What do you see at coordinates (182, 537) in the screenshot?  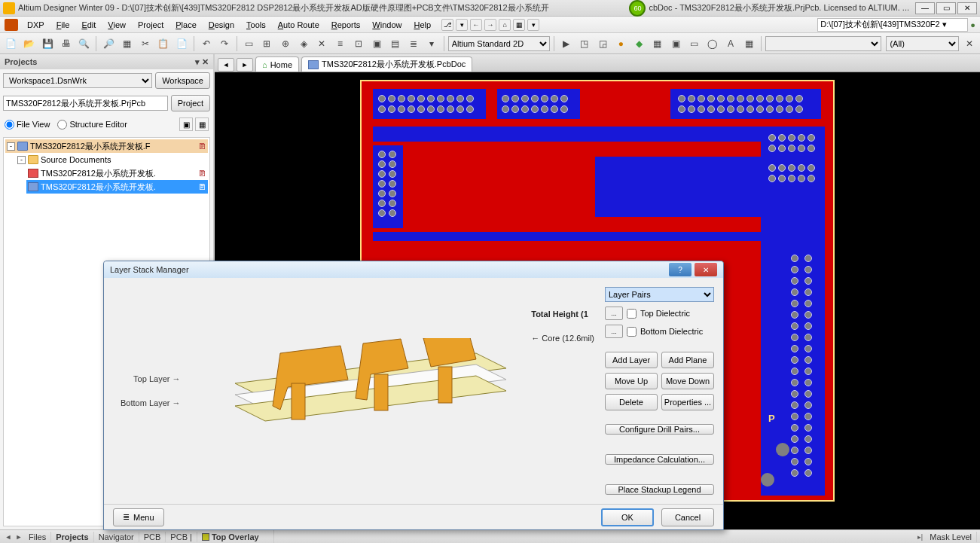 I see `bottom-tab: PCB |` at bounding box center [182, 537].